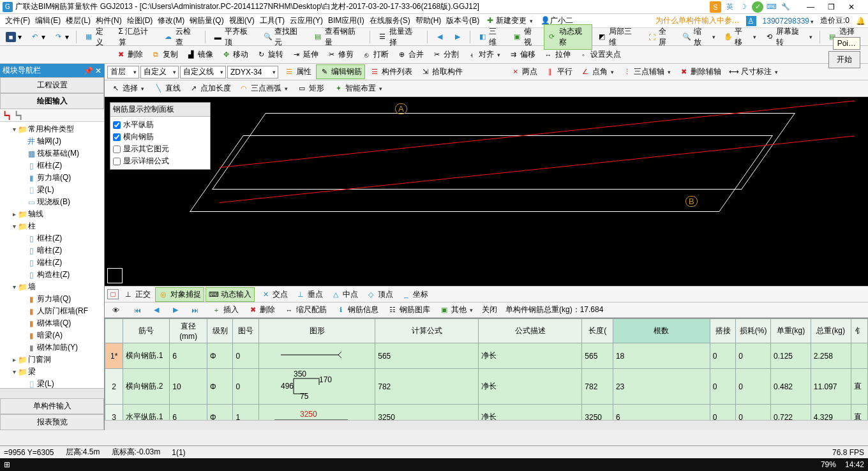 The image size is (868, 471). What do you see at coordinates (52, 360) in the screenshot?
I see `tree-item: ▸📁门窗洞` at bounding box center [52, 360].